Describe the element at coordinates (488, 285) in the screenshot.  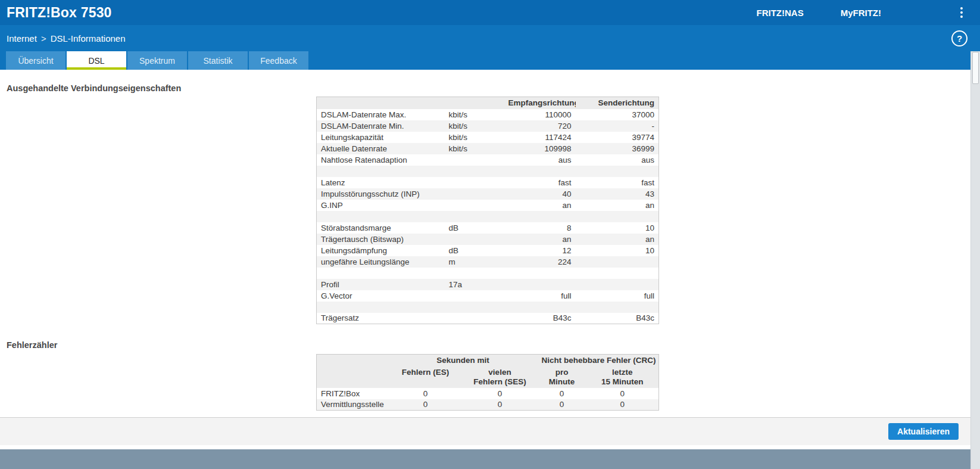
I see `table-row: Profil 17a` at that location.